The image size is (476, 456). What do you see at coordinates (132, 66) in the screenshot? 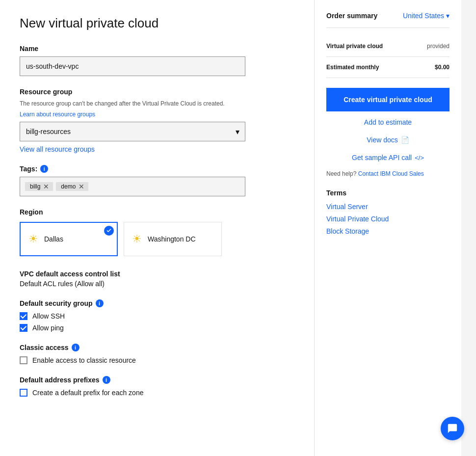
I see `name-input` at bounding box center [132, 66].